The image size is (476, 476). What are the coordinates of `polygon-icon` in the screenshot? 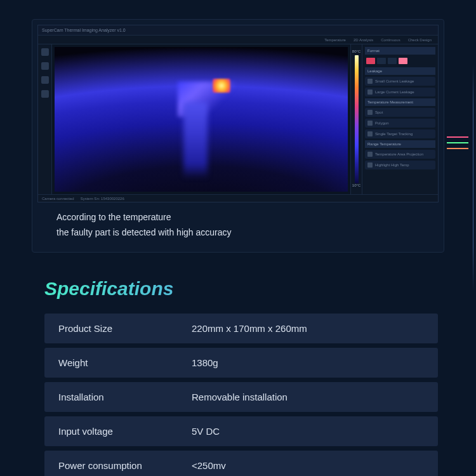 It's located at (370, 123).